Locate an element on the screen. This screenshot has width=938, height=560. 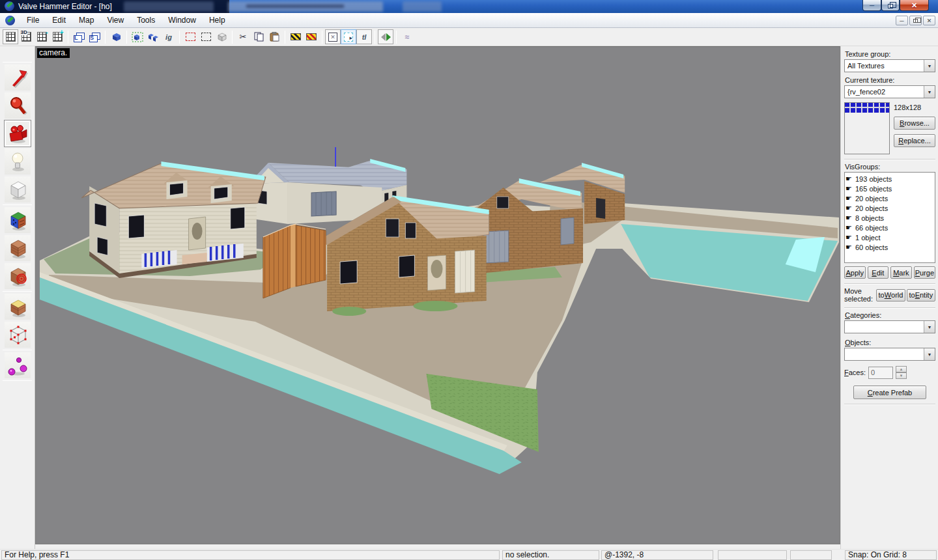
texture-application-tool-button is located at coordinates (18, 220).